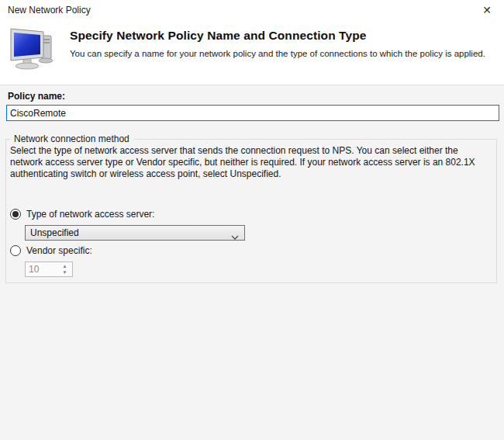 The width and height of the screenshot is (504, 440). What do you see at coordinates (235, 237) in the screenshot?
I see `chevron-down-icon` at bounding box center [235, 237].